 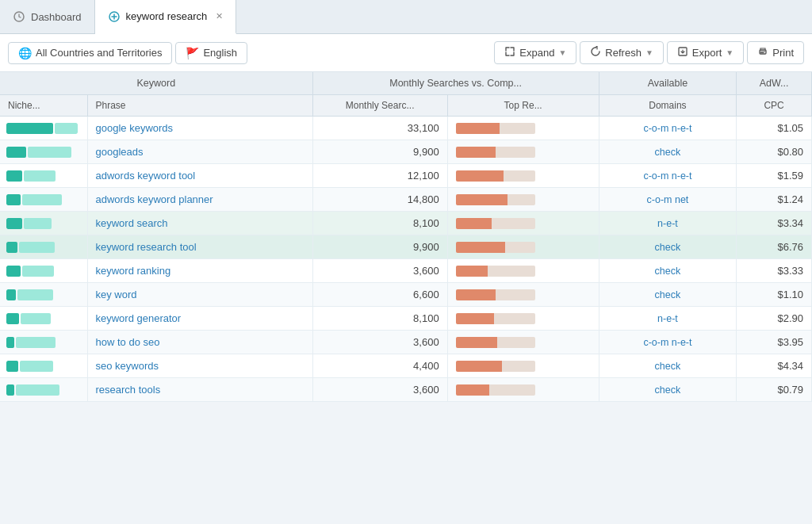 I want to click on table-row: adwords keyword planner14,800c-o-m net$1…, so click(x=406, y=200).